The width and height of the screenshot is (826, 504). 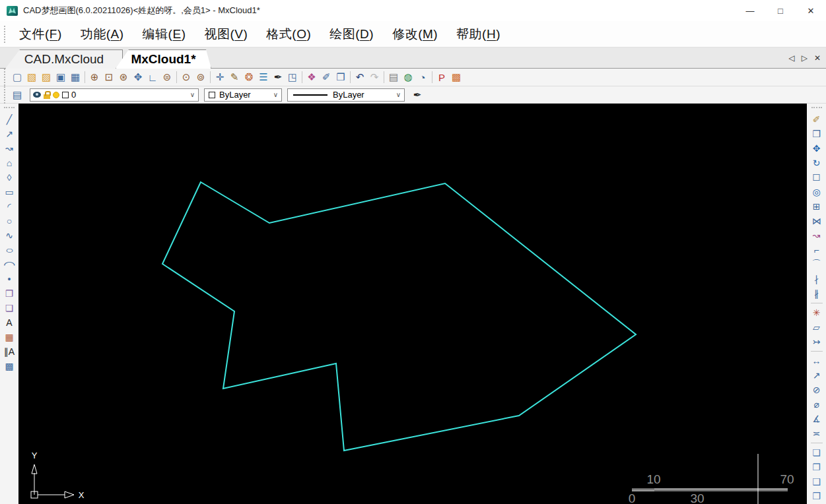 I want to click on menu-modify: 修改(M), so click(x=415, y=34).